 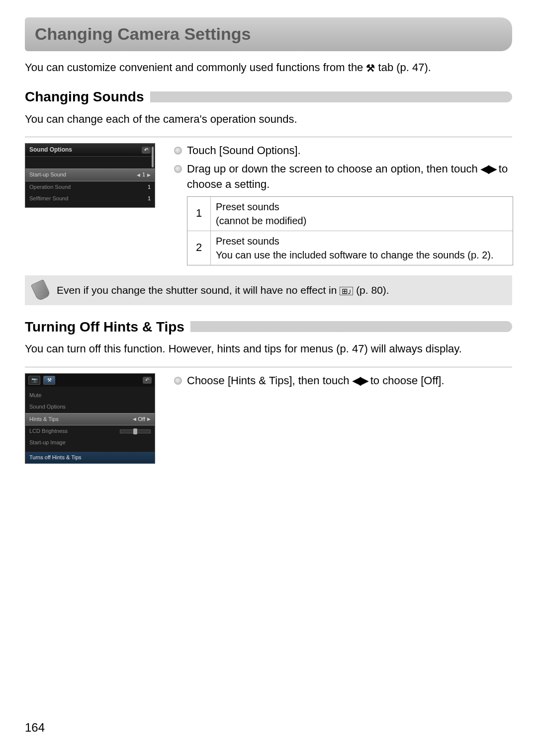 I want to click on ss1-row-operation: Operation Sound 1, so click(x=90, y=187).